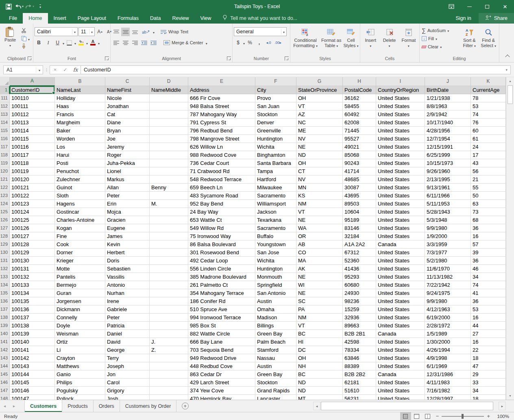 This screenshot has height=420, width=514. I want to click on cell-B113: Francis, so click(80, 115).